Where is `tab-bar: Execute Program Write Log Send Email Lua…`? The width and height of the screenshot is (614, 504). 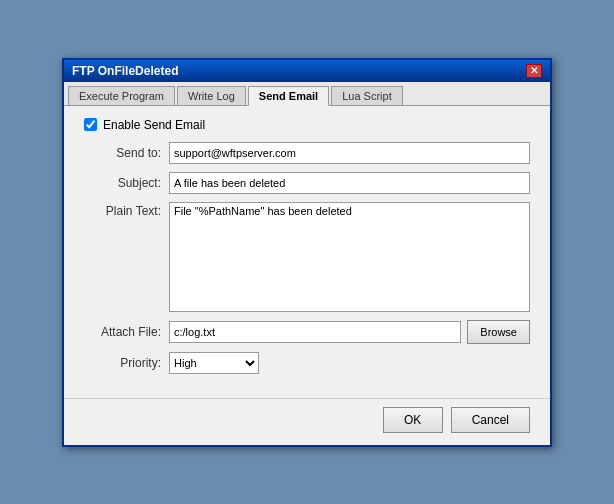
tab-bar: Execute Program Write Log Send Email Lua… is located at coordinates (307, 94).